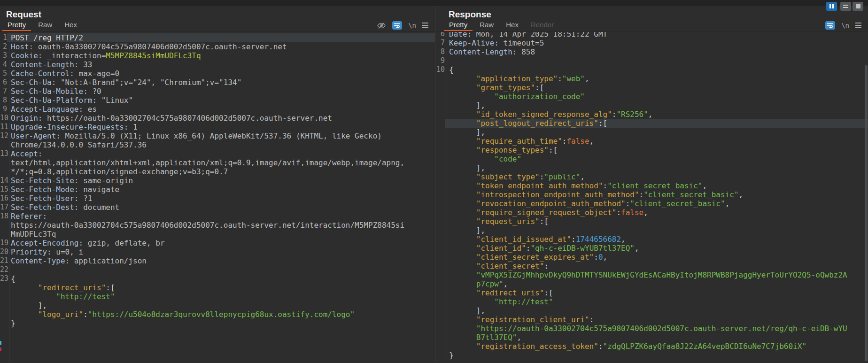  I want to click on code-row: "code", so click(652, 159).